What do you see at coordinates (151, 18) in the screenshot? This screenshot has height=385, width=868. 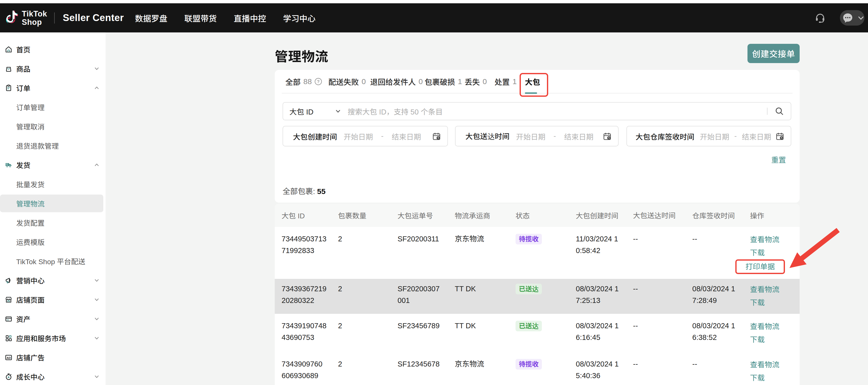 I see `nav-data-compass: 数据罗盘` at bounding box center [151, 18].